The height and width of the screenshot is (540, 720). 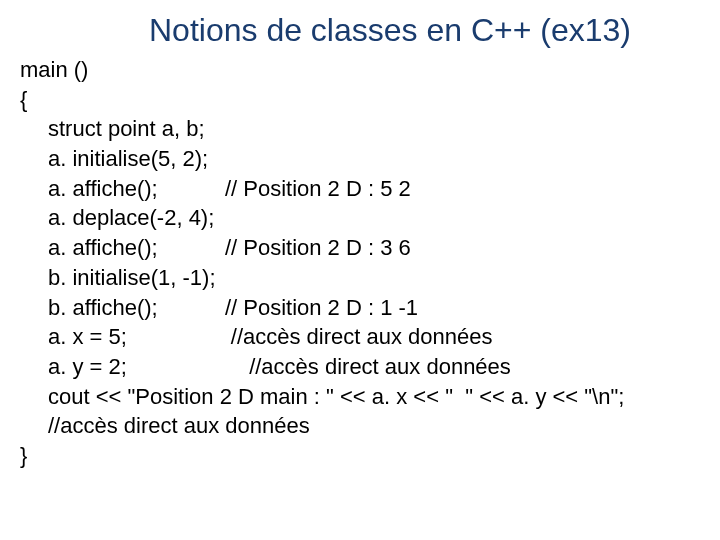 What do you see at coordinates (360, 189) in the screenshot?
I see `code-line: a. affiche(); // Position 2 D : 5 2` at bounding box center [360, 189].